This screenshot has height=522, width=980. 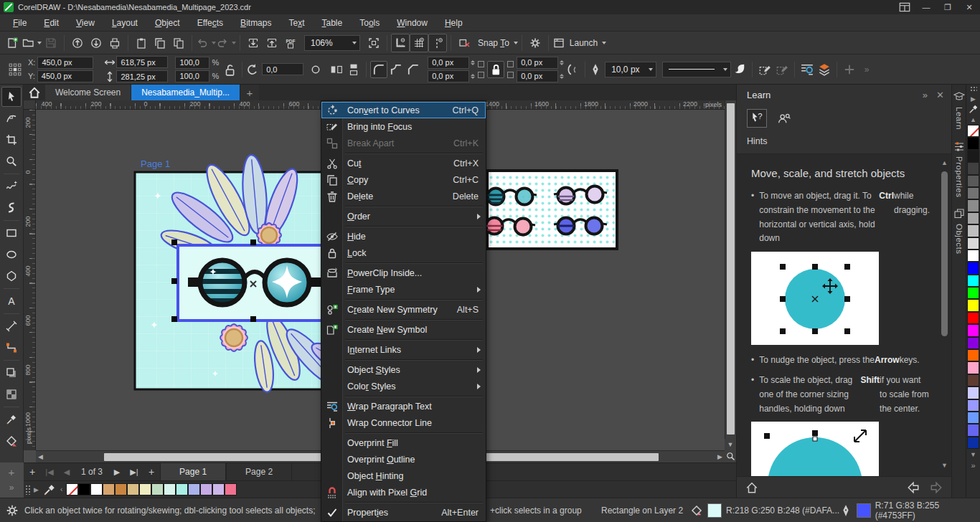 What do you see at coordinates (973, 465) in the screenshot?
I see `palette-expand-button: »` at bounding box center [973, 465].